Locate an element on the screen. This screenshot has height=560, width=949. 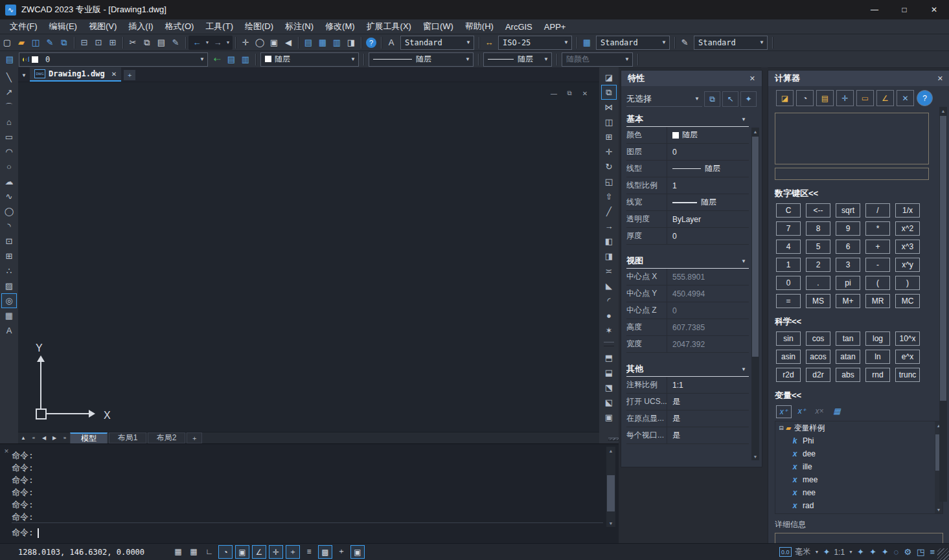
tree-root-row: ⊟▰变量样例 is located at coordinates (859, 428).